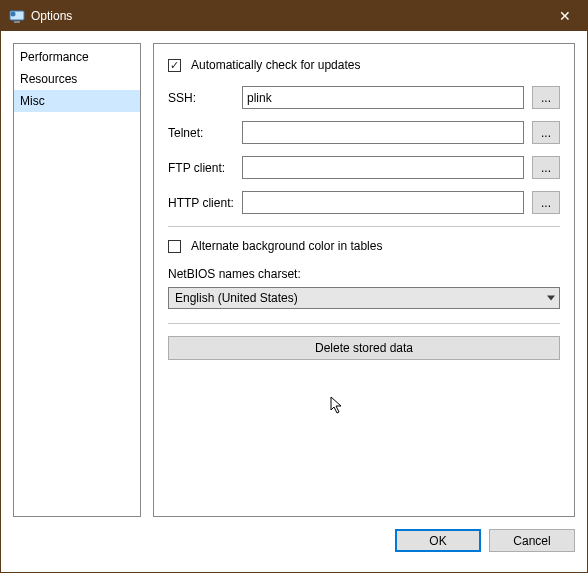  I want to click on http-row: HTTP client: ..., so click(364, 202).